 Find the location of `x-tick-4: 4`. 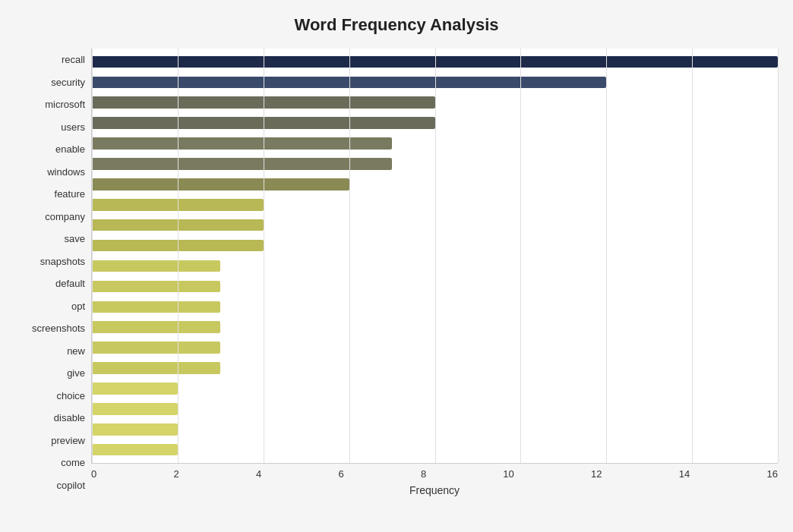

x-tick-4: 4 is located at coordinates (258, 474).